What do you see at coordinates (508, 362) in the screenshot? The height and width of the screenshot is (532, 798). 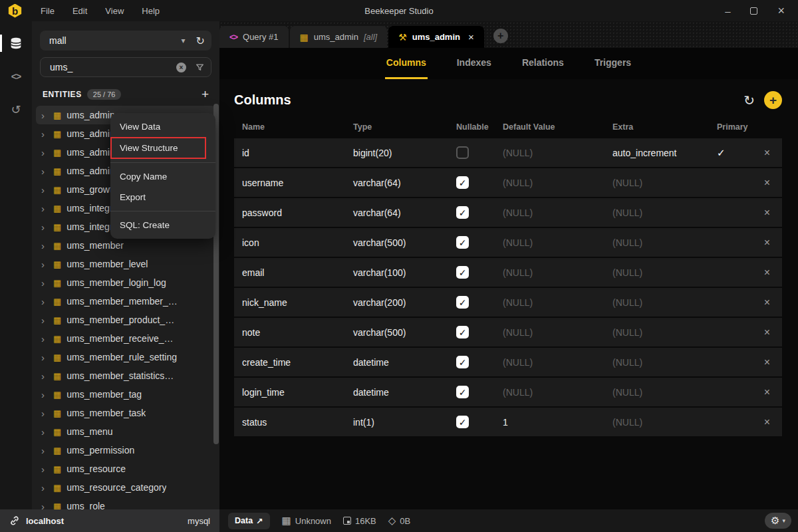 I see `column-row-create_time: create_timedatetime✓(NULL)(NULL)×` at bounding box center [508, 362].